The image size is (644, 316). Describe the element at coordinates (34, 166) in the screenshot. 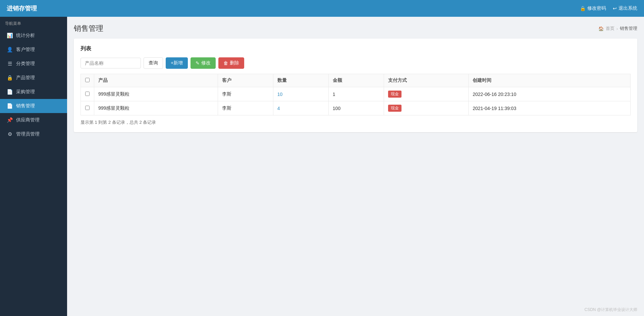

I see `sidebar: 导航菜单 📊 统计分析 👤 客户管理 ☰ 分类管理 🔒 产品管理 📄 采购管理 …` at that location.